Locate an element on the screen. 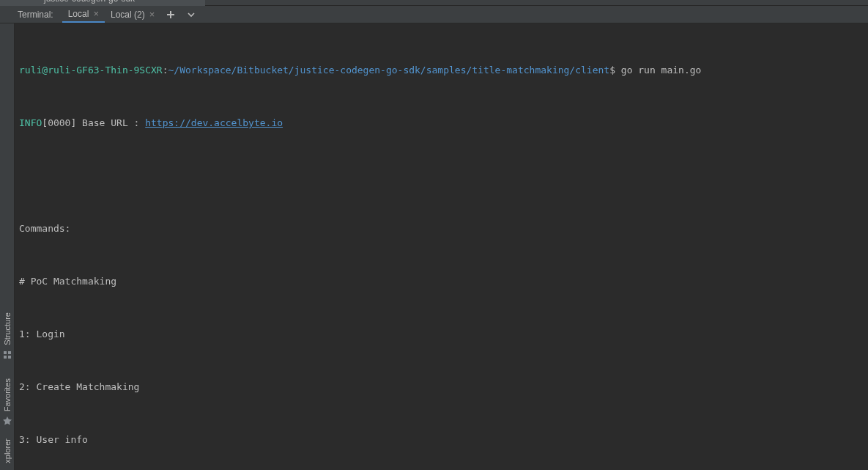 The image size is (868, 470). rail-structure-button: Structure is located at coordinates (7, 336).